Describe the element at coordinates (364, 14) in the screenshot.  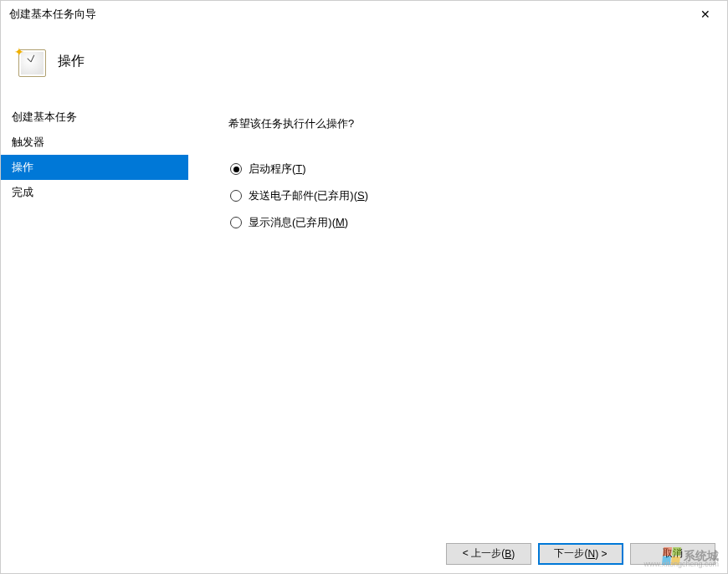
I see `titlebar: 创建基本任务向导 ✕` at that location.